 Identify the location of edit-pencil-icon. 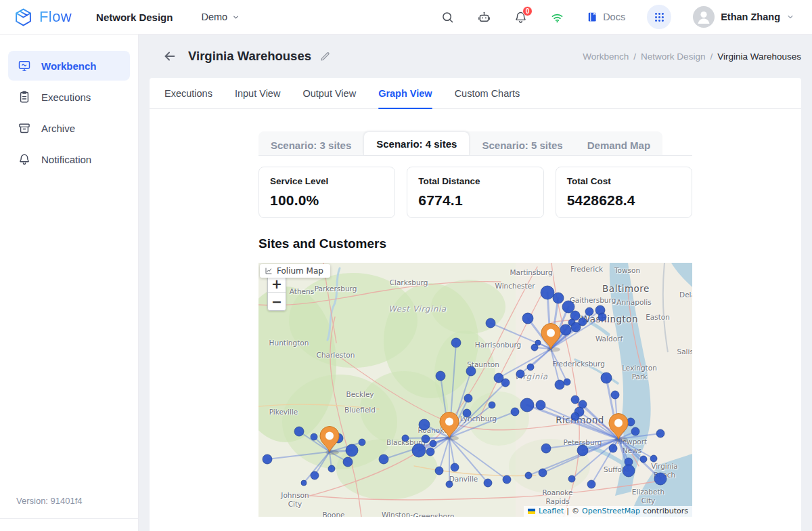
(325, 57).